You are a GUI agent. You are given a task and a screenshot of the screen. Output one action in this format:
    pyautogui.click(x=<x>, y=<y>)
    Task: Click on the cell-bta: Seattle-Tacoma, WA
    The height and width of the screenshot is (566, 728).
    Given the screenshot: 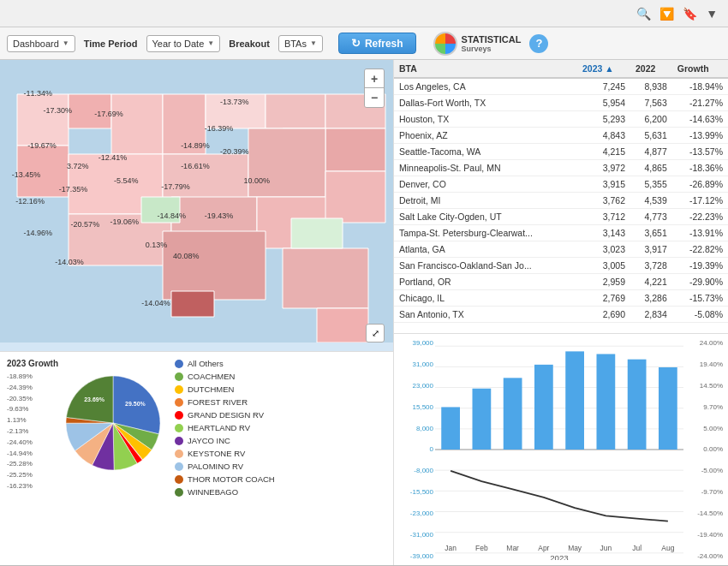 What is the action you would take?
    pyautogui.click(x=486, y=152)
    